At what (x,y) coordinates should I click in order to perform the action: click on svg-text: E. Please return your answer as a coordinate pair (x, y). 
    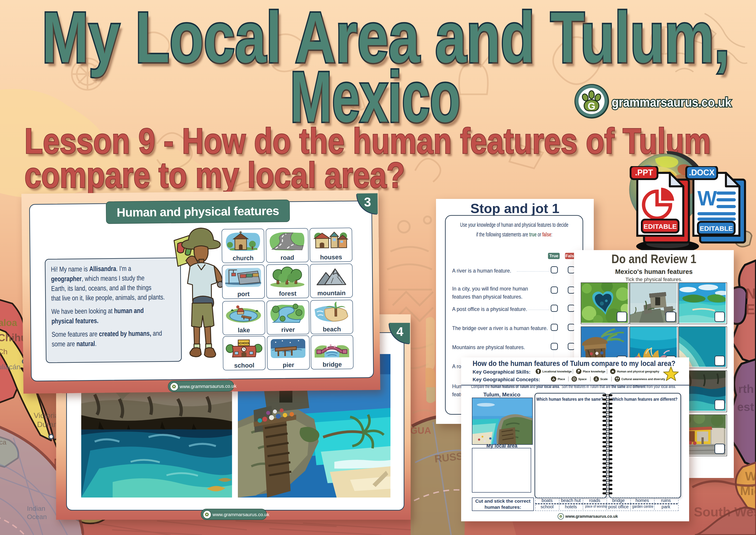
    Looking at the image, I should click on (750, 310).